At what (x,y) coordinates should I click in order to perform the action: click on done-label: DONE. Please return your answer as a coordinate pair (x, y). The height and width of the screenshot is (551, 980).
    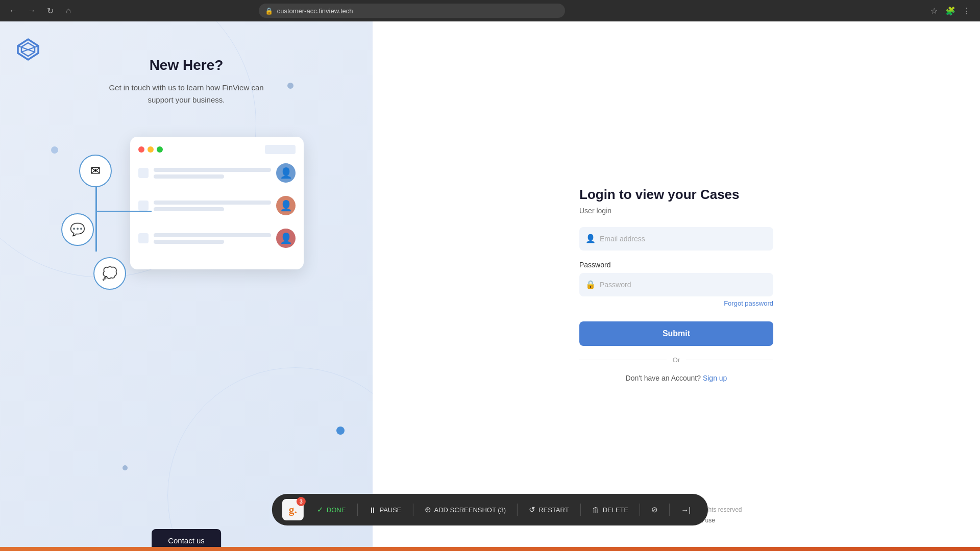
    Looking at the image, I should click on (336, 510).